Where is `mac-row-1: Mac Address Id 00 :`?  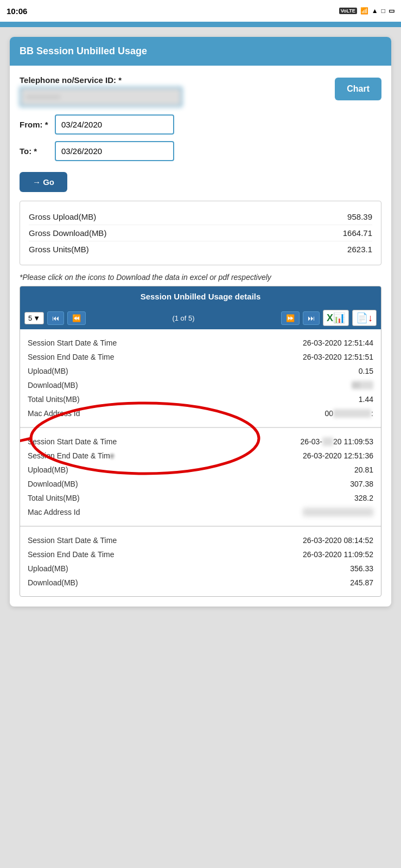 mac-row-1: Mac Address Id 00 : is located at coordinates (201, 413).